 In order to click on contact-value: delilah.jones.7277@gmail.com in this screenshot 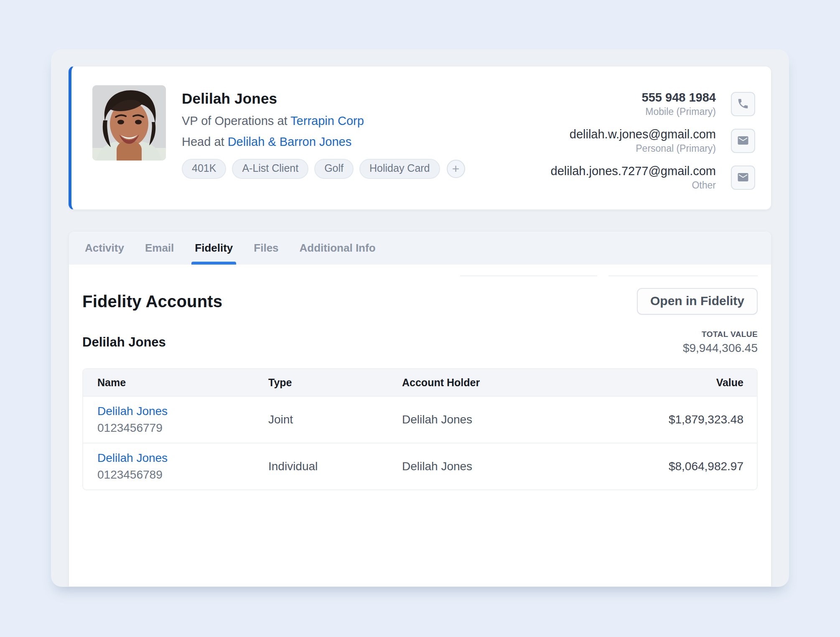, I will do `click(634, 171)`.